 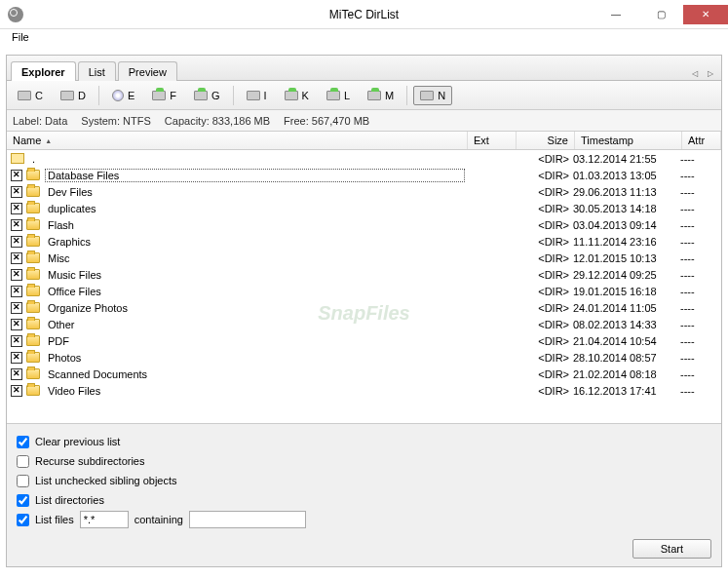 What do you see at coordinates (173, 96) in the screenshot?
I see `drive-letter: F` at bounding box center [173, 96].